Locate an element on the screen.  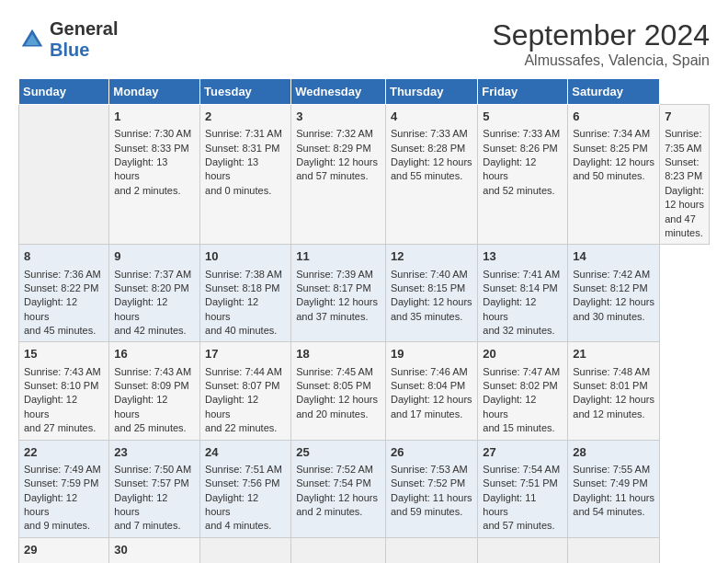
day-info: Sunset: 7:52 PM is located at coordinates (432, 484).